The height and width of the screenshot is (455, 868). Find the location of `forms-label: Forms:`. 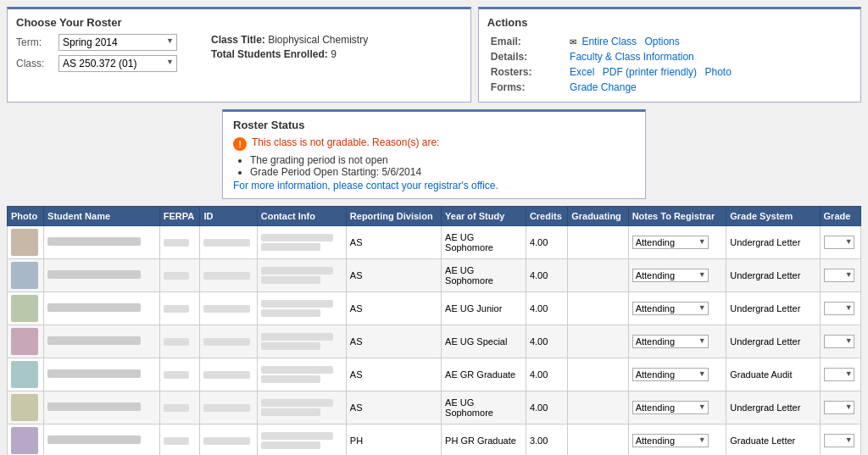

forms-label: Forms: is located at coordinates (527, 87).